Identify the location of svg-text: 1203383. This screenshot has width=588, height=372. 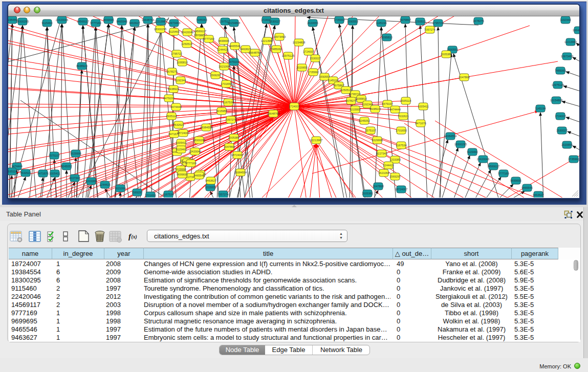
(395, 160).